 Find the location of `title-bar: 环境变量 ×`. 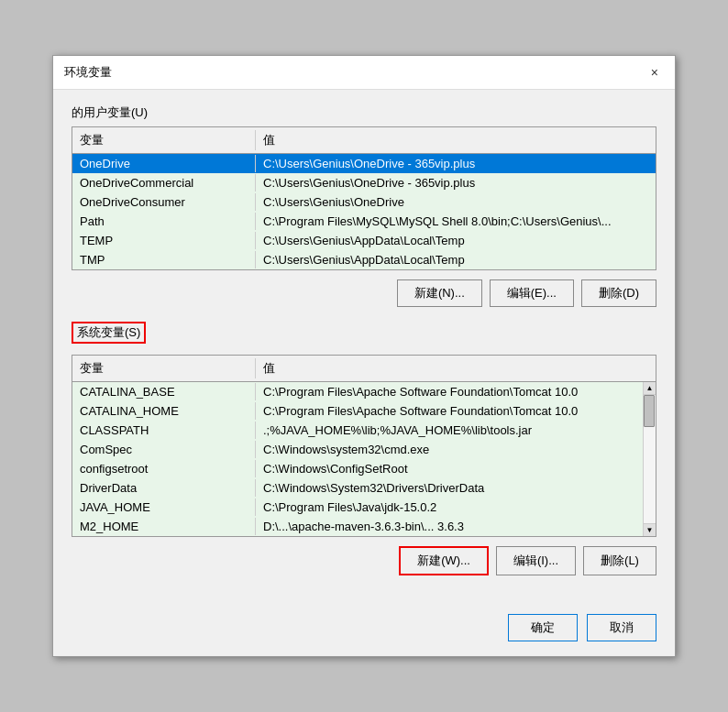

title-bar: 环境变量 × is located at coordinates (364, 73).